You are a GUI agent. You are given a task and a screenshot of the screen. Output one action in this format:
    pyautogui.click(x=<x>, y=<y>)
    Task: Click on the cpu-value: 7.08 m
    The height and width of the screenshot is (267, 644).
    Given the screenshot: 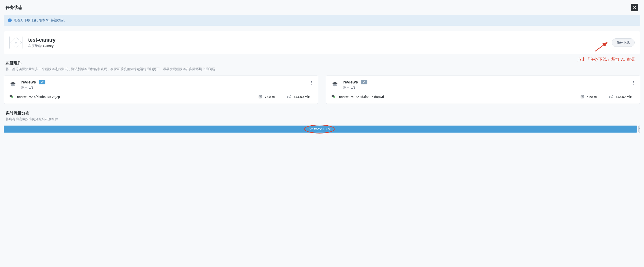 What is the action you would take?
    pyautogui.click(x=270, y=97)
    